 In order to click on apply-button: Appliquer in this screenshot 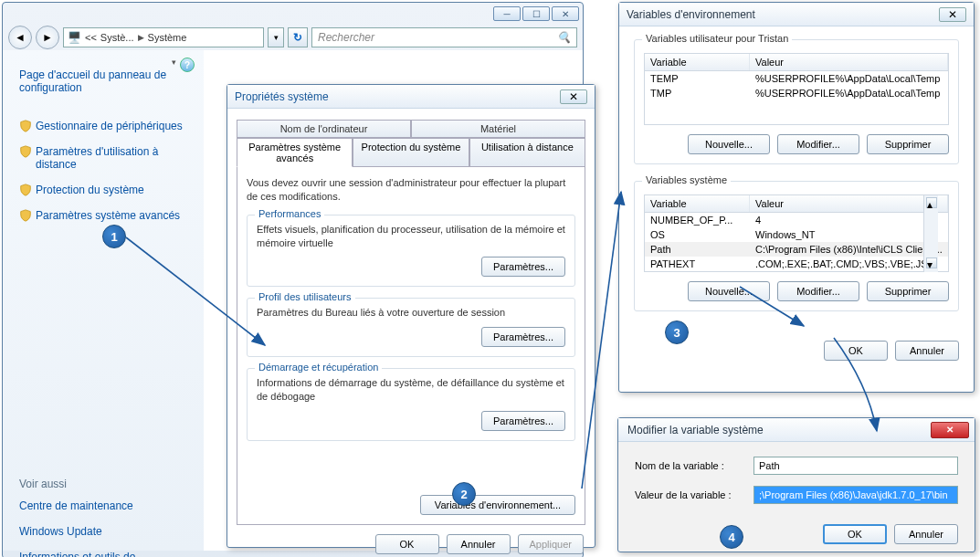, I will do `click(551, 544)`.